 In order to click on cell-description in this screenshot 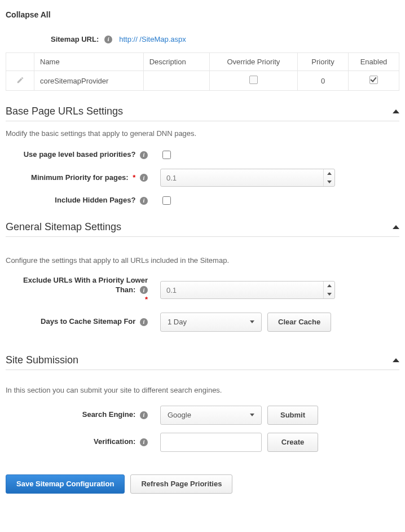, I will do `click(176, 81)`.